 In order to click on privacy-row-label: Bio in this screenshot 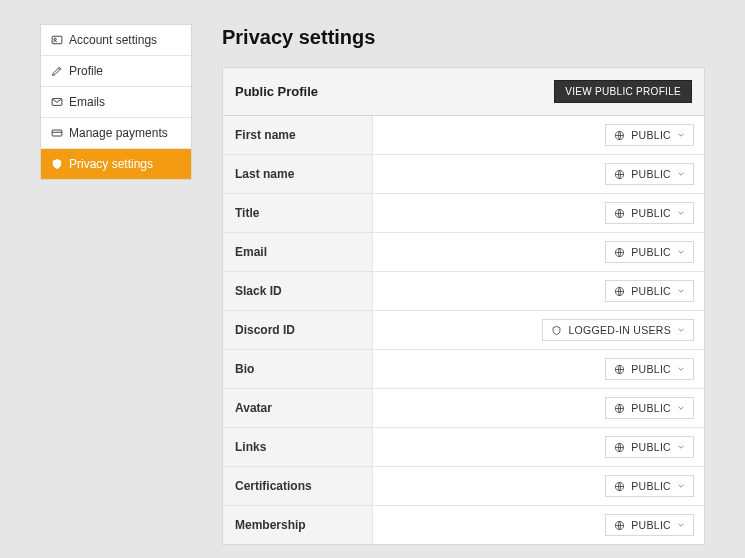, I will do `click(298, 369)`.